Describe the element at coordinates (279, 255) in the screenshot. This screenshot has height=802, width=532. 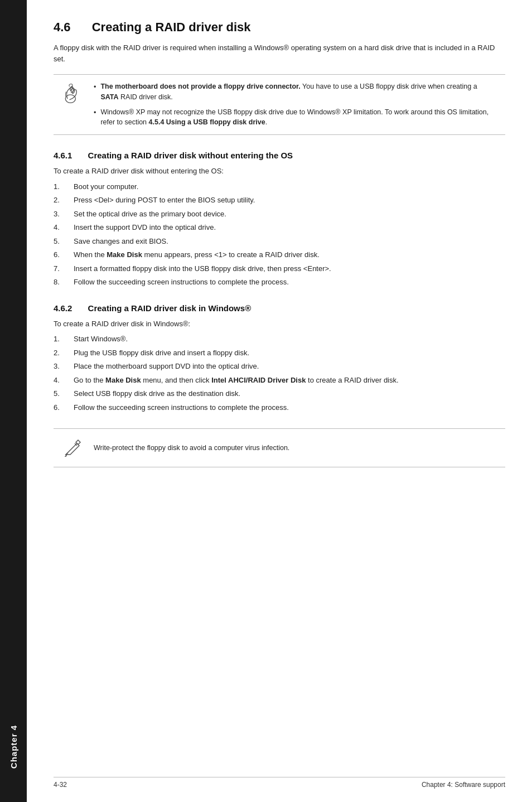
I see `step-1-6: 6. When the Make Disk menu appears, pres…` at that location.